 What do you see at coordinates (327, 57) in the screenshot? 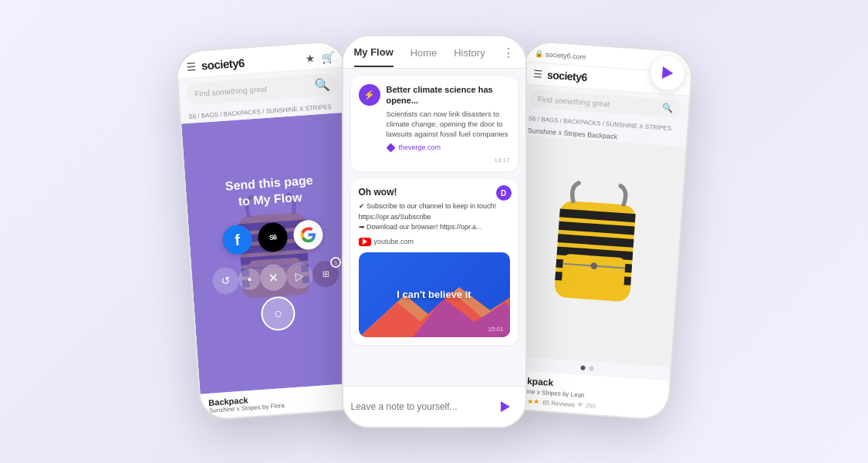
I see `cart-icon: 🛒` at bounding box center [327, 57].